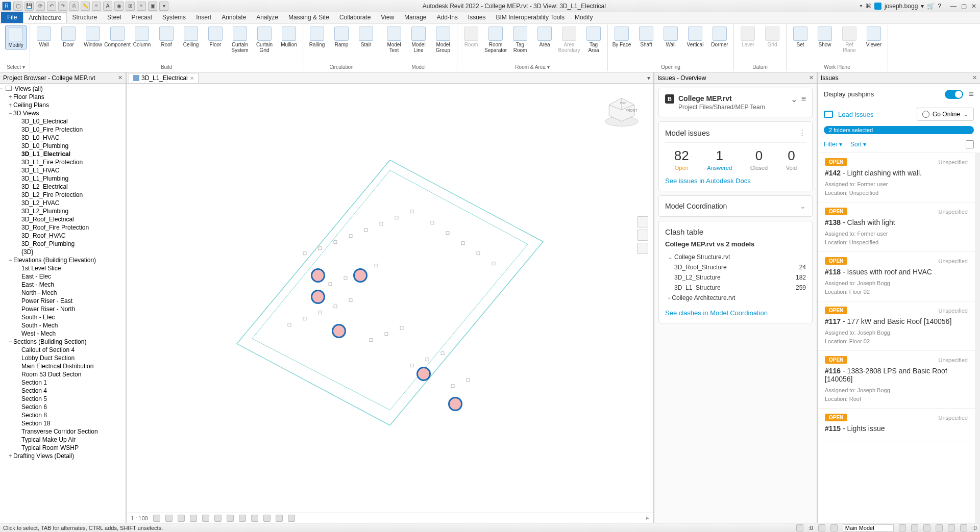  What do you see at coordinates (736, 257) in the screenshot?
I see `clash-group: ⌄College Structure.rvt` at bounding box center [736, 257].